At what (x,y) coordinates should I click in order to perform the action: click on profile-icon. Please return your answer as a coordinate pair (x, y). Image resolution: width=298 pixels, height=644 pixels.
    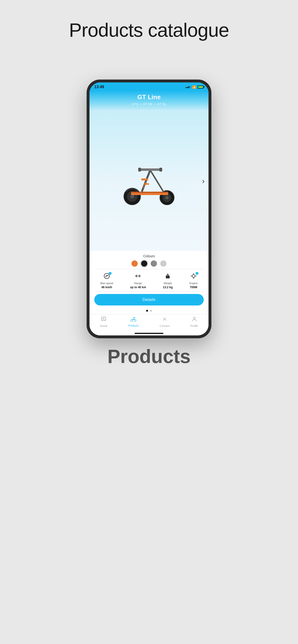
    Looking at the image, I should click on (194, 320).